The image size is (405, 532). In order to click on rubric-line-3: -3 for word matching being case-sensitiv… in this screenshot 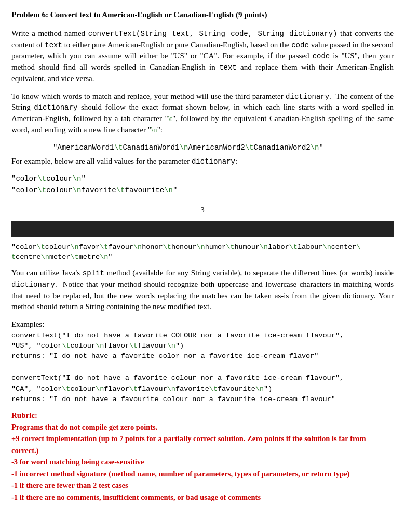, I will do `click(203, 462)`.